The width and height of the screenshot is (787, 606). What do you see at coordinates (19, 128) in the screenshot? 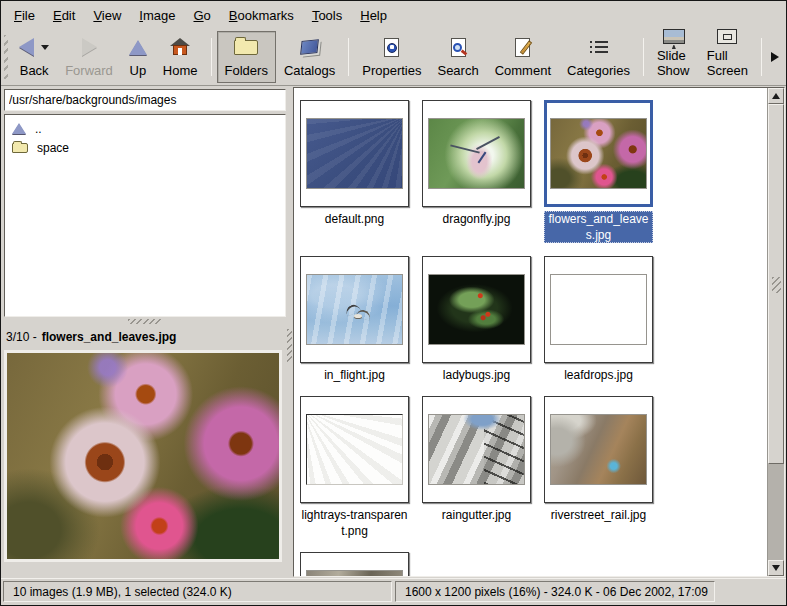
I see `up-triangle-icon` at bounding box center [19, 128].